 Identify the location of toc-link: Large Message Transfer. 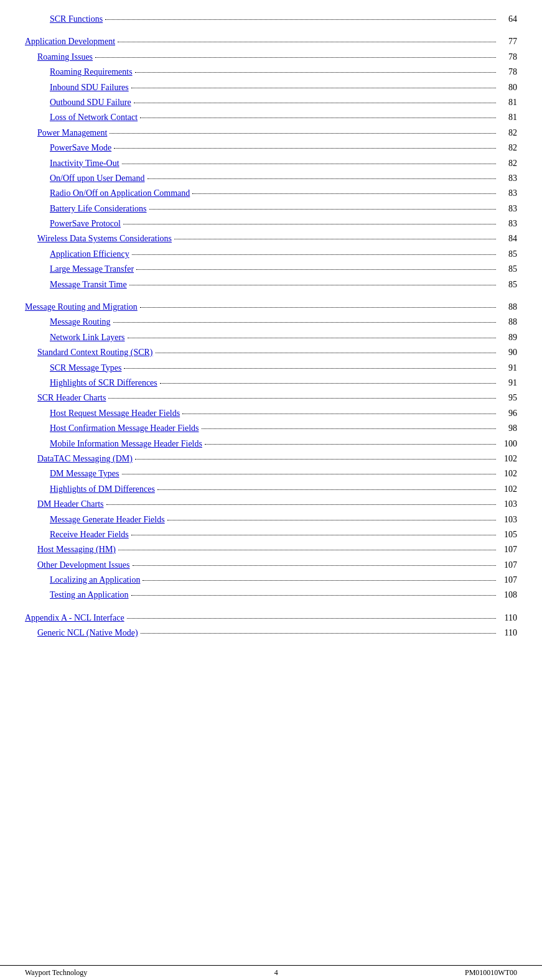
(92, 269).